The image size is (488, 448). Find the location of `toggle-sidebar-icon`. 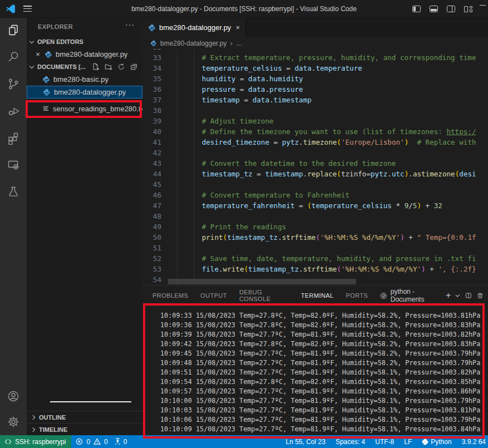

toggle-sidebar-icon is located at coordinates (416, 9).